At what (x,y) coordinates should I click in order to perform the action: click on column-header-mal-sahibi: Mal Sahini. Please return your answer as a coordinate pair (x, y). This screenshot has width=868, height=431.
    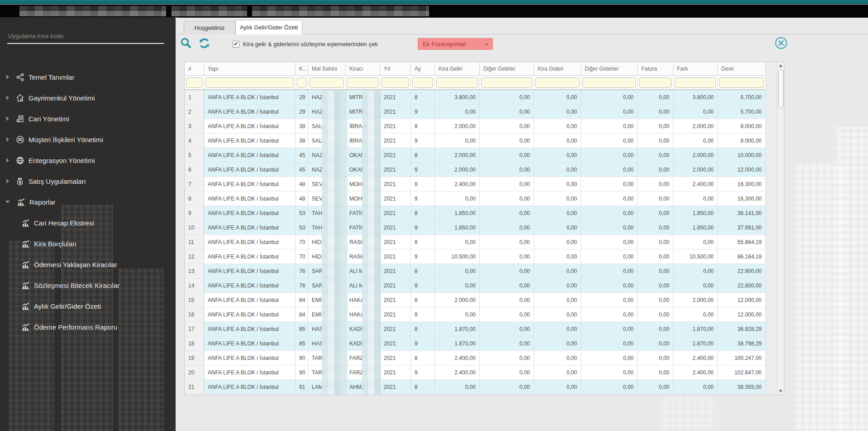
    Looking at the image, I should click on (327, 69).